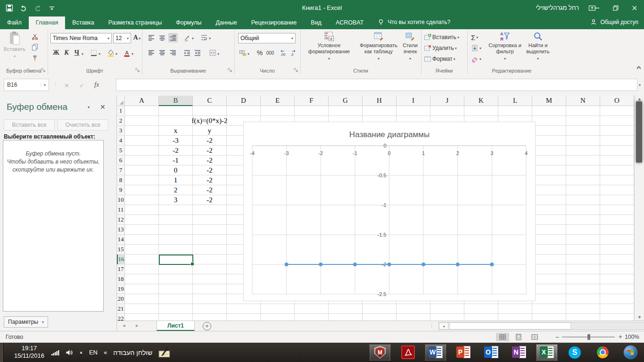 This screenshot has width=644, height=362. I want to click on collapse-ribbon-icon, so click(639, 67).